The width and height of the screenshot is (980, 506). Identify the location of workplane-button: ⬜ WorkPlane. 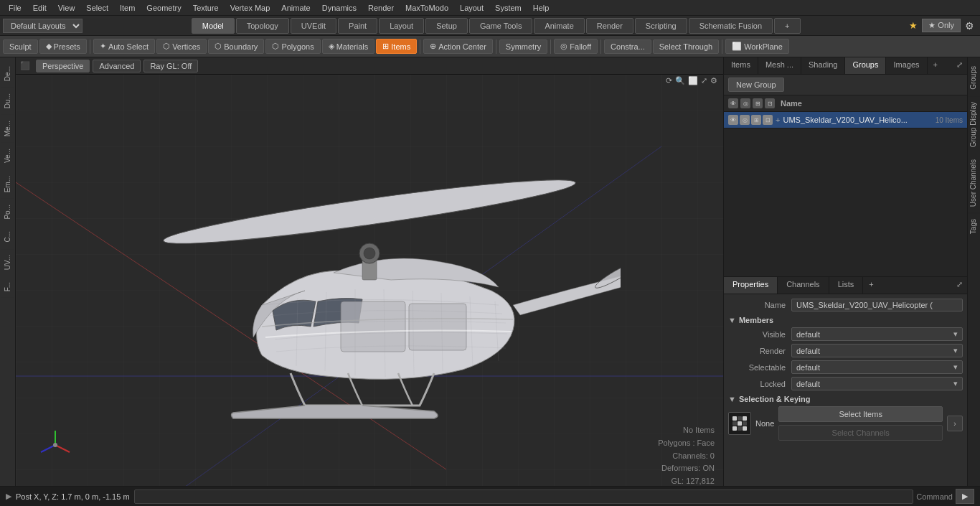
(758, 46).